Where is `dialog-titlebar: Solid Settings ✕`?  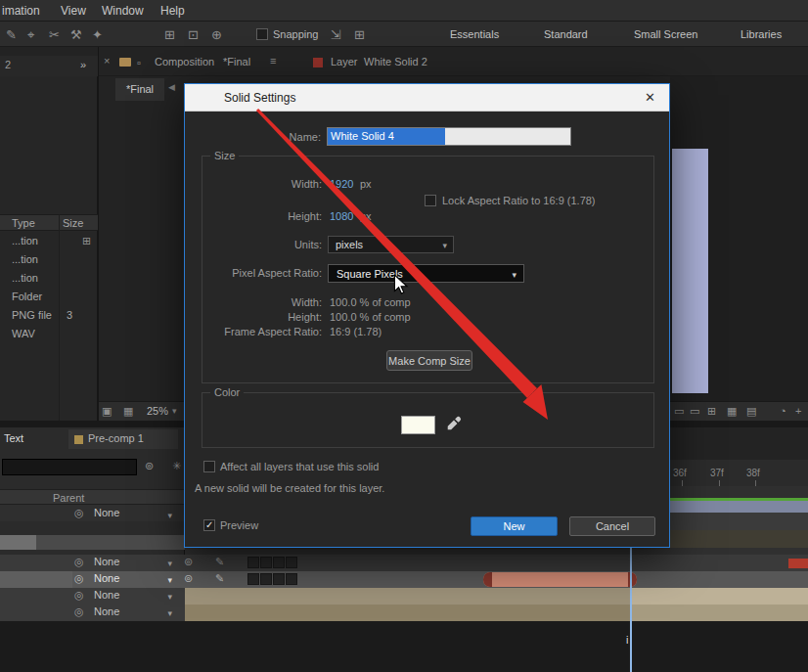 dialog-titlebar: Solid Settings ✕ is located at coordinates (426, 98).